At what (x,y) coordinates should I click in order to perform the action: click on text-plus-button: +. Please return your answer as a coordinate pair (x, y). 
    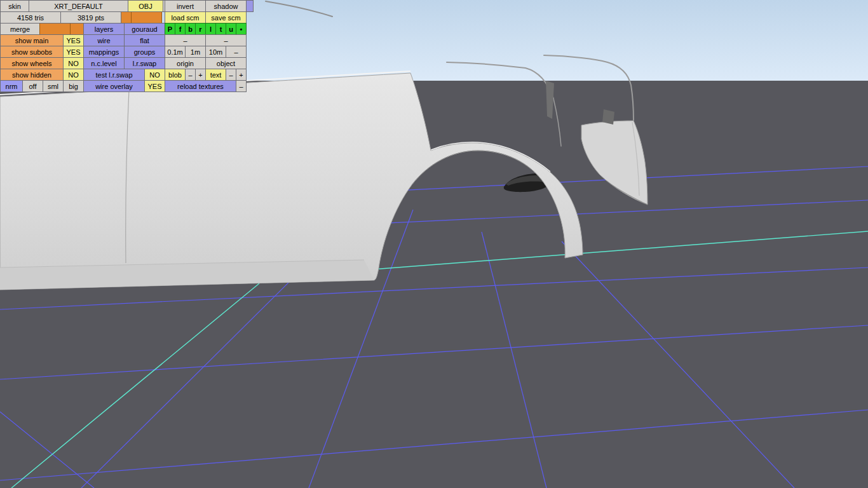
    Looking at the image, I should click on (241, 75).